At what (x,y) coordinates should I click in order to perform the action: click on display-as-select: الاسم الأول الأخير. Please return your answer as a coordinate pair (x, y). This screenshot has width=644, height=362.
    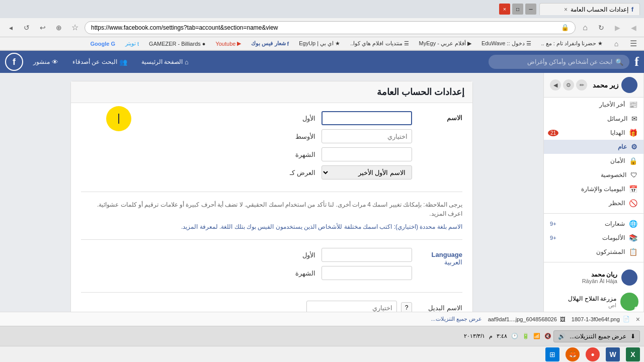
    Looking at the image, I should click on (367, 172).